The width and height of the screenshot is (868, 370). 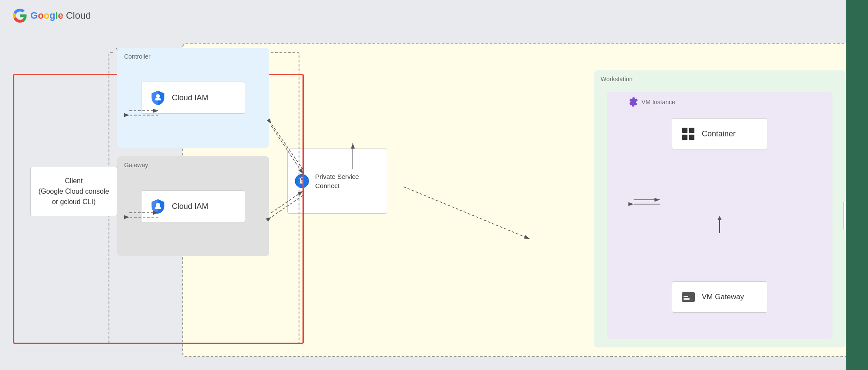 What do you see at coordinates (158, 98) in the screenshot?
I see `controller-iam-icon` at bounding box center [158, 98].